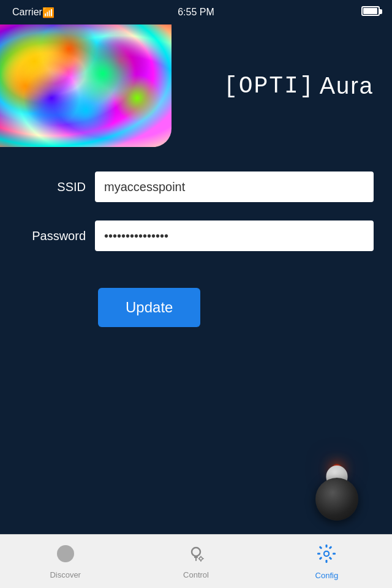  What do you see at coordinates (66, 556) in the screenshot?
I see `discover-icon` at bounding box center [66, 556].